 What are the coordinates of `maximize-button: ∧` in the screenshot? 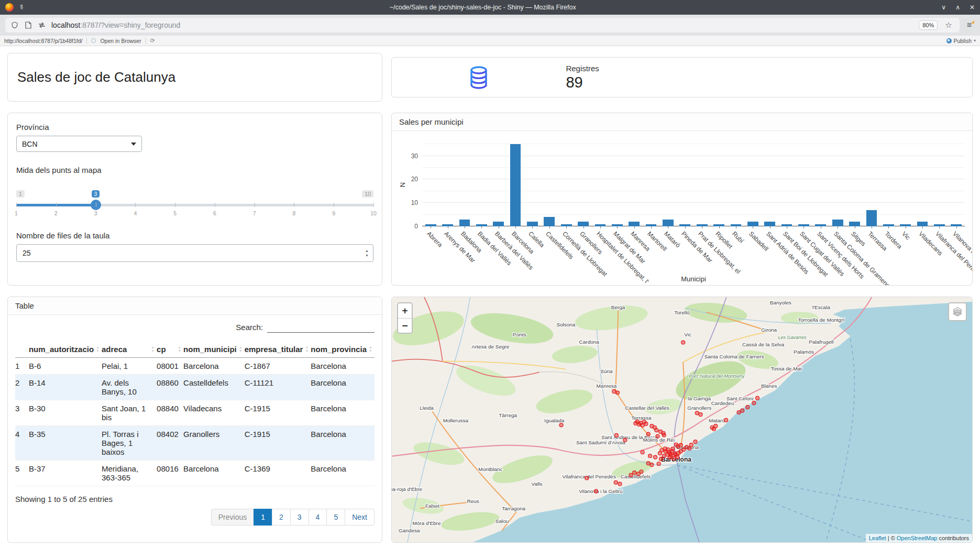 It's located at (957, 7).